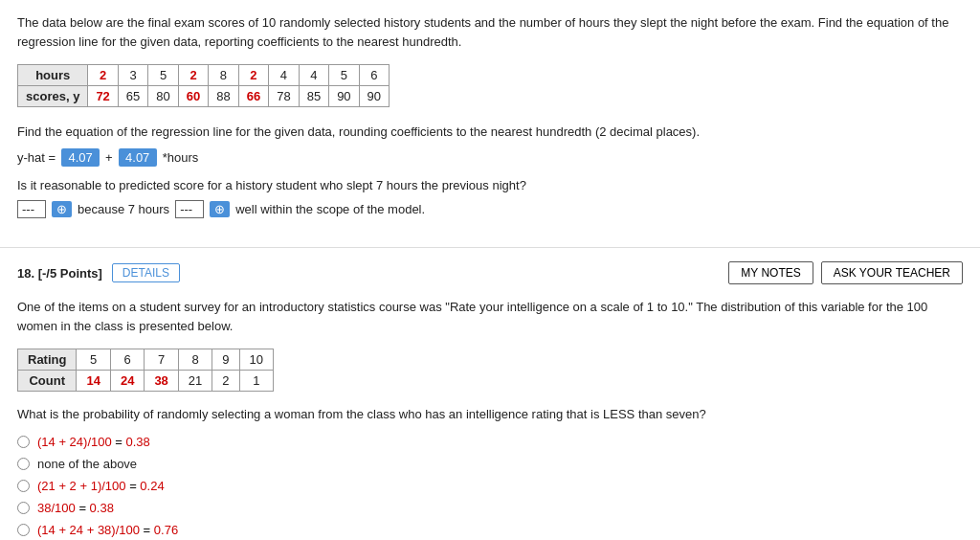 Image resolution: width=980 pixels, height=540 pixels. I want to click on coeff2-input: 4.07, so click(138, 157).